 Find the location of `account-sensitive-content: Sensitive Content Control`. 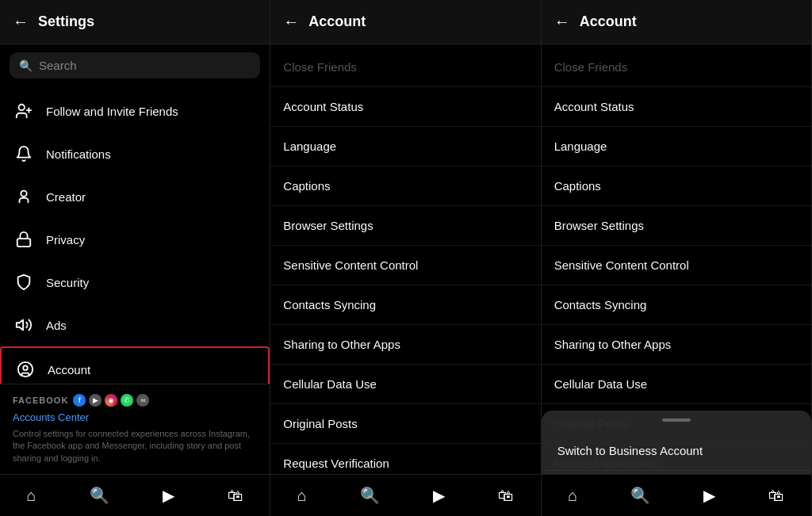

account-sensitive-content: Sensitive Content Control is located at coordinates (405, 266).